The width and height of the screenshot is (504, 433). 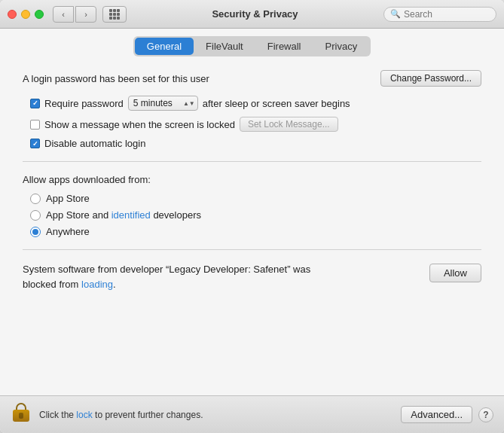 I want to click on system-software-text-line2: blocked from loading., so click(x=69, y=285).